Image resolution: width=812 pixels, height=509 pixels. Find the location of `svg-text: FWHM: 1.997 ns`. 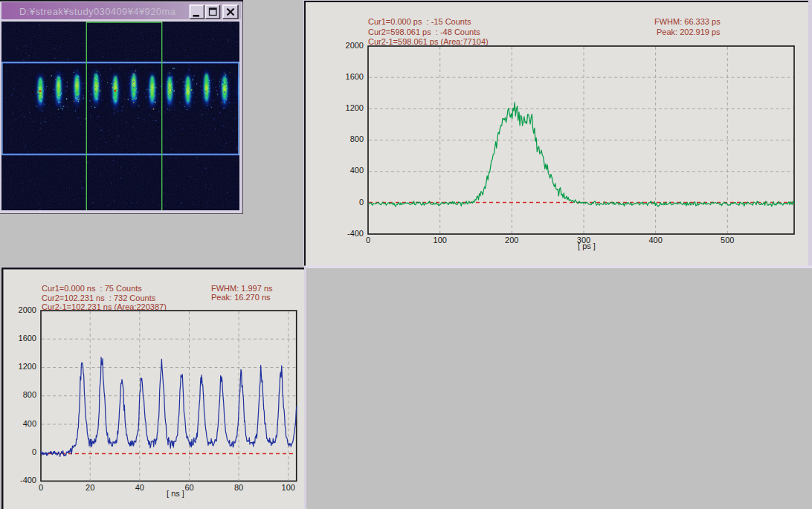

svg-text: FWHM: 1.997 ns is located at coordinates (242, 288).